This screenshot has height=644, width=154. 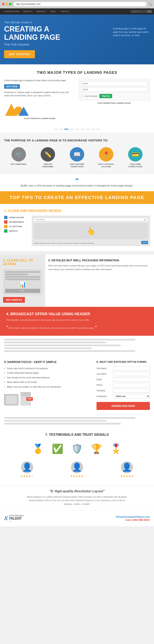 What do you see at coordinates (77, 231) in the screenshot?
I see `design-area: THEME COLORS IMAGES/VIDEOS CTA BUTTONS W…` at bounding box center [77, 231].